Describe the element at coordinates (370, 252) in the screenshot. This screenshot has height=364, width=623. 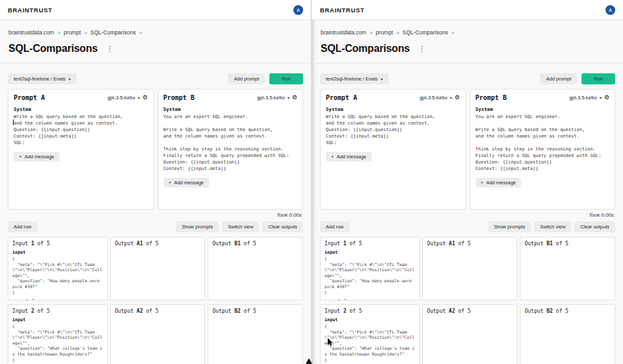
I see `input-section-label: input` at that location.